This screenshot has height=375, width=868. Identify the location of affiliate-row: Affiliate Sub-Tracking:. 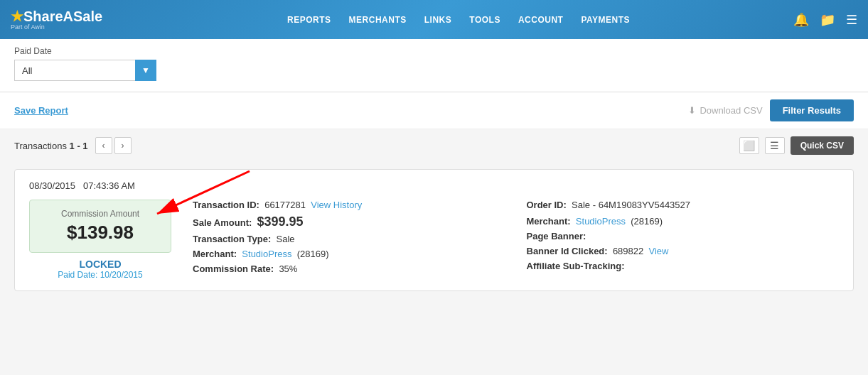
(683, 266).